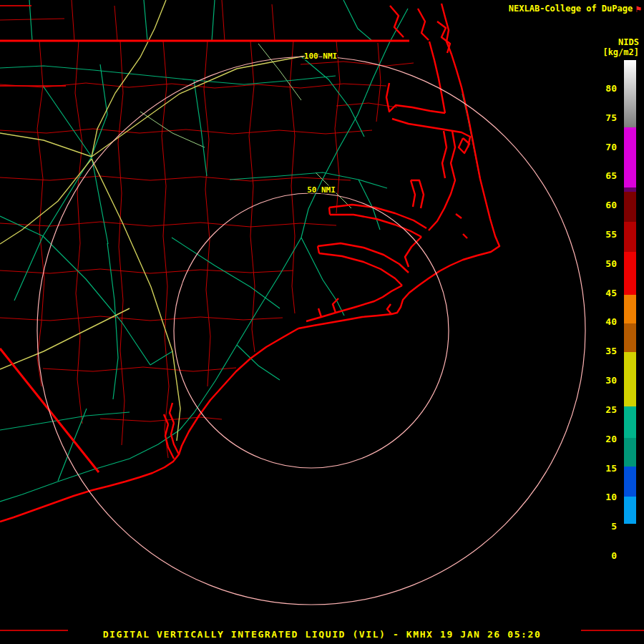 The height and width of the screenshot is (644, 644). What do you see at coordinates (602, 557) in the screenshot?
I see `colorbar-tick-label: 0` at bounding box center [602, 557].